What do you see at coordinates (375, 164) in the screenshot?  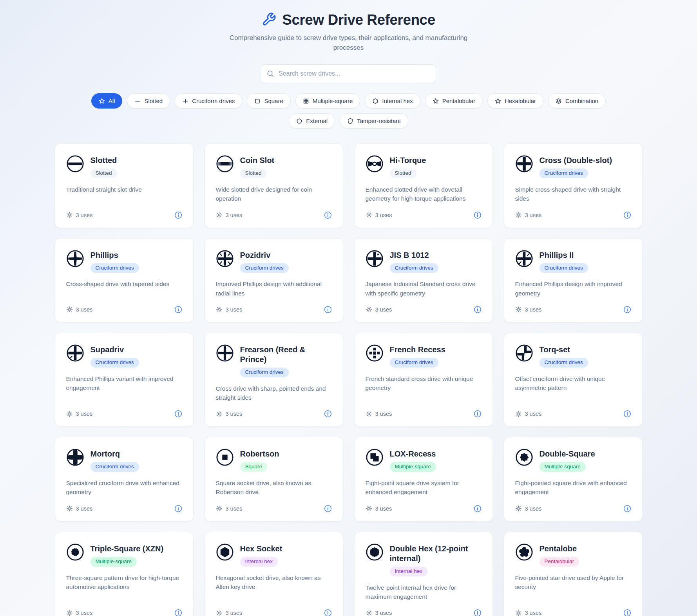 I see `hi-torque-icon` at bounding box center [375, 164].